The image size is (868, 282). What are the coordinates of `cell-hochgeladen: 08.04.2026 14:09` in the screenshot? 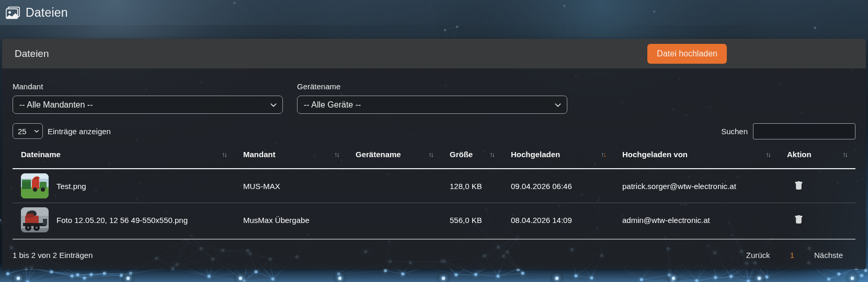 It's located at (558, 221).